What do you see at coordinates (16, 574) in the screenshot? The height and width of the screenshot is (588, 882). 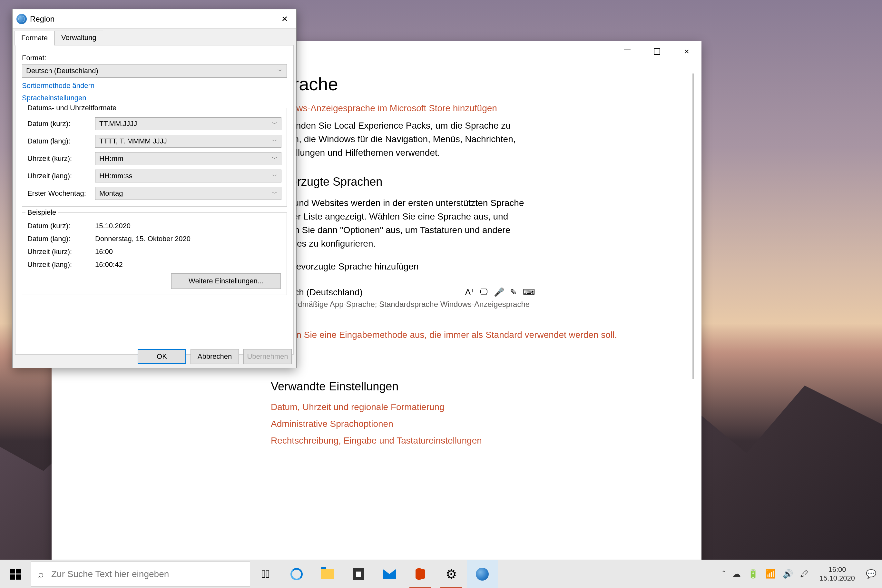 I see `windows-logo-icon` at bounding box center [16, 574].